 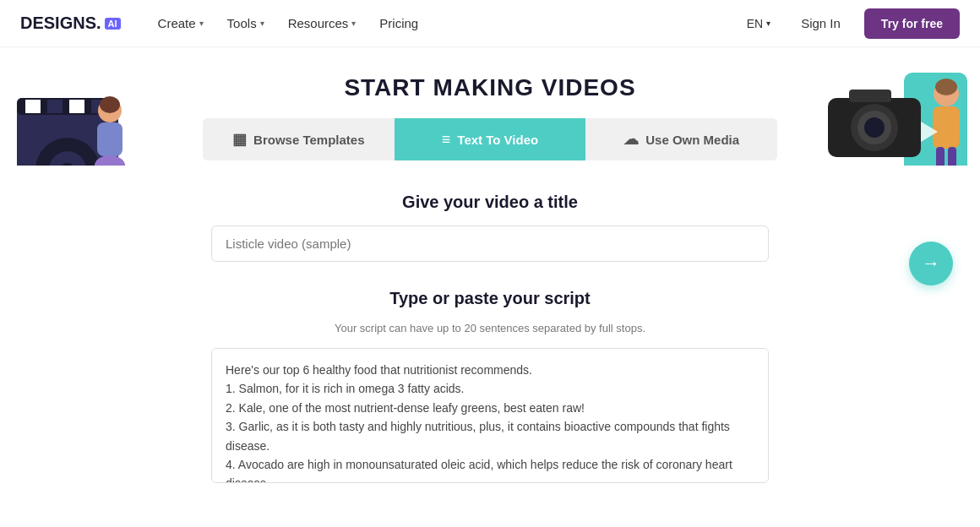 I want to click on nav-pricing: Pricing, so click(x=399, y=24).